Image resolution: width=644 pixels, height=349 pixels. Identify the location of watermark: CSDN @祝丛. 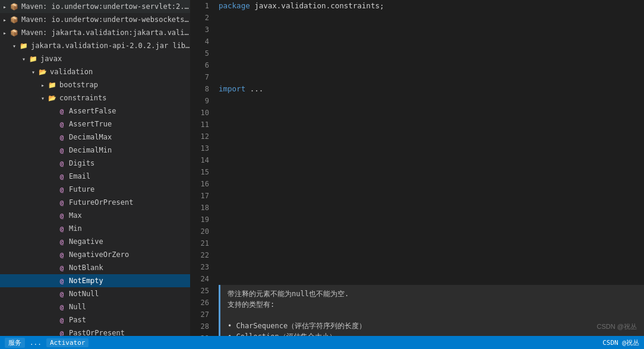
(617, 326).